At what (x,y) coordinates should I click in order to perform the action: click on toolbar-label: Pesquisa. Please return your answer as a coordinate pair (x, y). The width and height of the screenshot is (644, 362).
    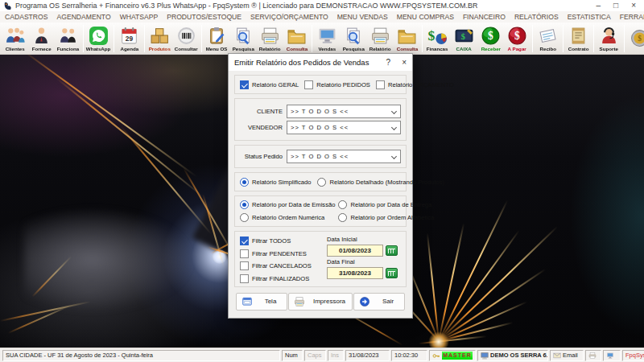
    Looking at the image, I should click on (354, 48).